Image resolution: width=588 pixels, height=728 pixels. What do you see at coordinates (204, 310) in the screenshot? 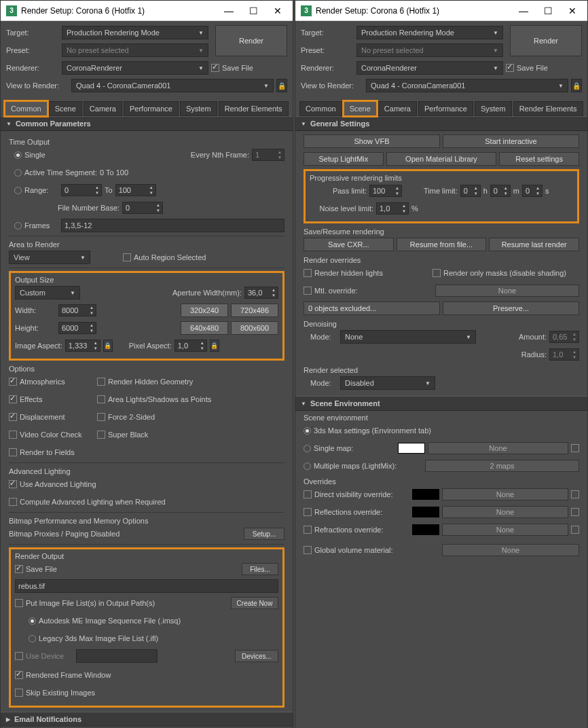
I see `preset-320: 320x240` at bounding box center [204, 310].